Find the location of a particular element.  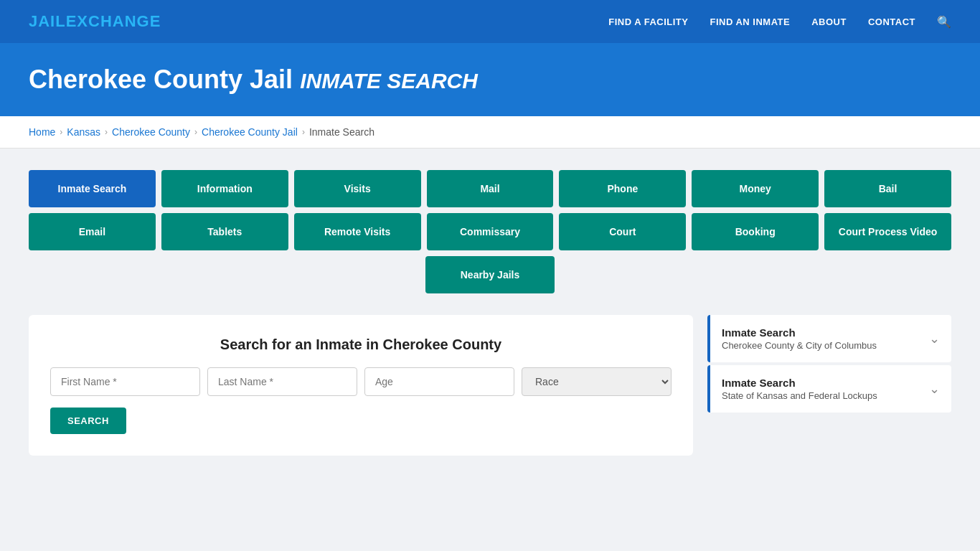

nav-btn-bail: Bail is located at coordinates (888, 189).